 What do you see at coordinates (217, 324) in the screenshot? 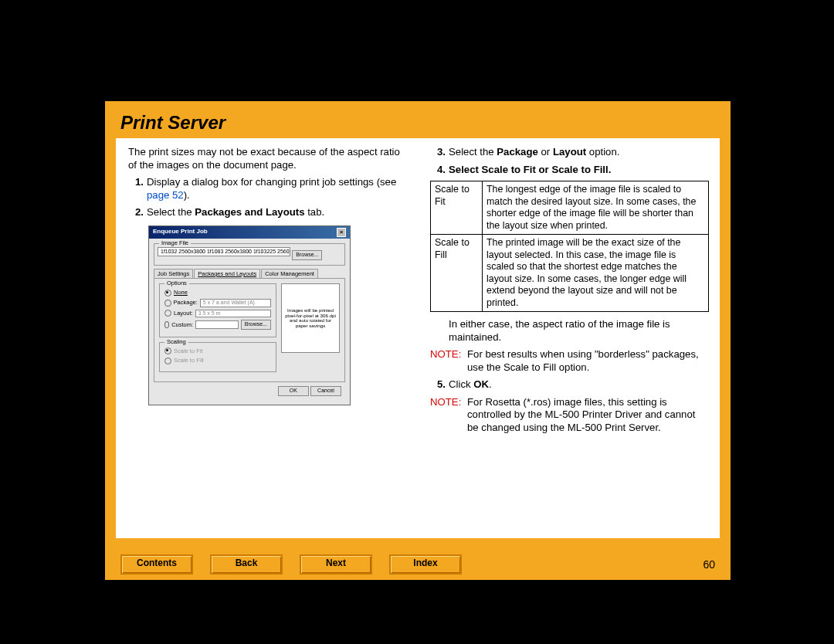
I see `custom-field` at bounding box center [217, 324].